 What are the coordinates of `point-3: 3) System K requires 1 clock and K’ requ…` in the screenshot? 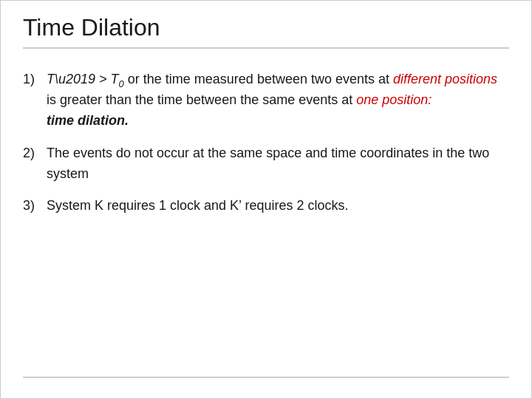 It's located at (266, 206).